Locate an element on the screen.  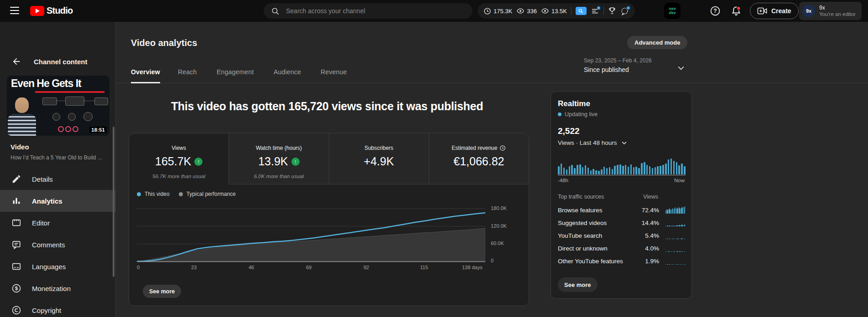
create-button: Create is located at coordinates (774, 11).